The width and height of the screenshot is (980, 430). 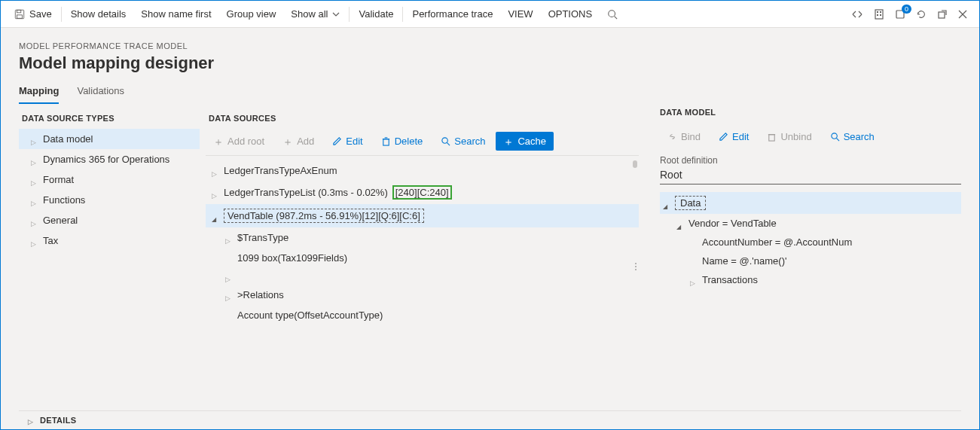 I want to click on connector-icon, so click(x=857, y=14).